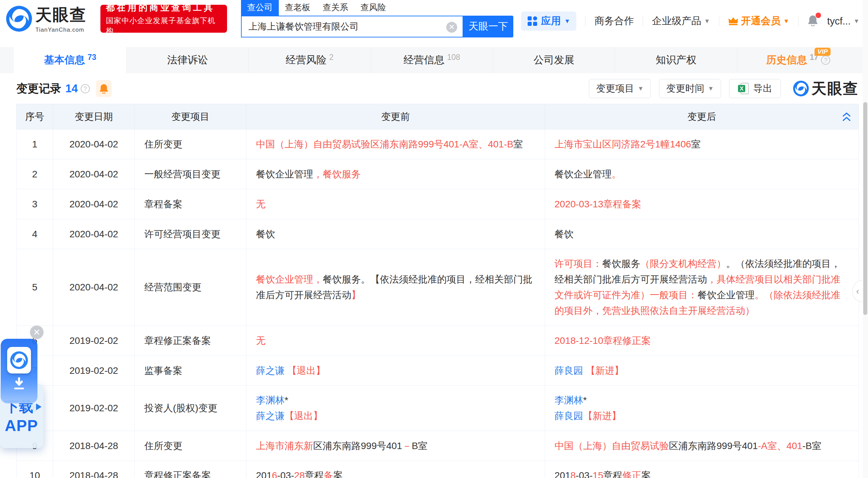 Image resolution: width=868 pixels, height=478 pixels. What do you see at coordinates (564, 234) in the screenshot?
I see `change-text-segment: 餐饮` at bounding box center [564, 234].